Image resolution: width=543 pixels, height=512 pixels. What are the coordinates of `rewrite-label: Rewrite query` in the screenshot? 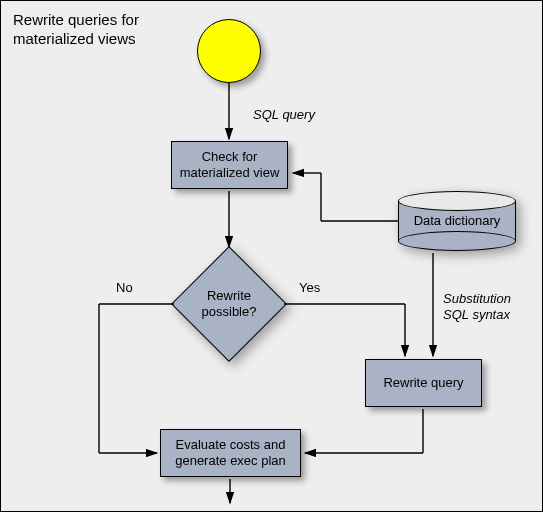 It's located at (423, 383).